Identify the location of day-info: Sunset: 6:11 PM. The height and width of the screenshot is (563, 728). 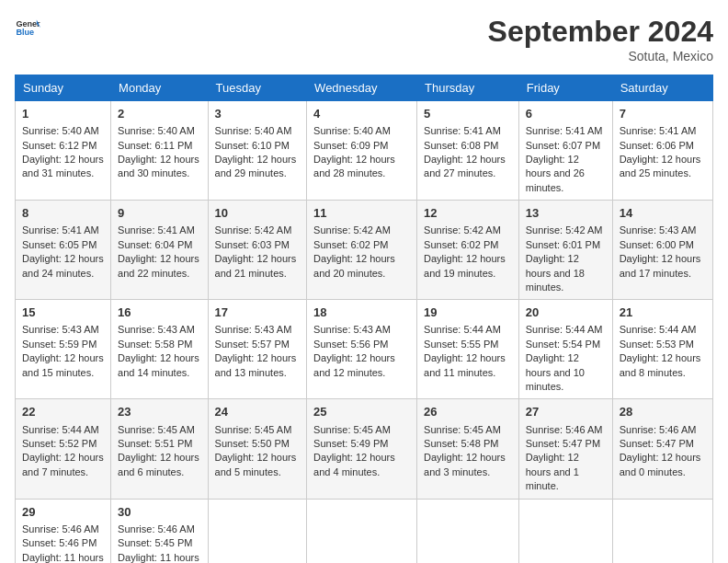
(159, 145).